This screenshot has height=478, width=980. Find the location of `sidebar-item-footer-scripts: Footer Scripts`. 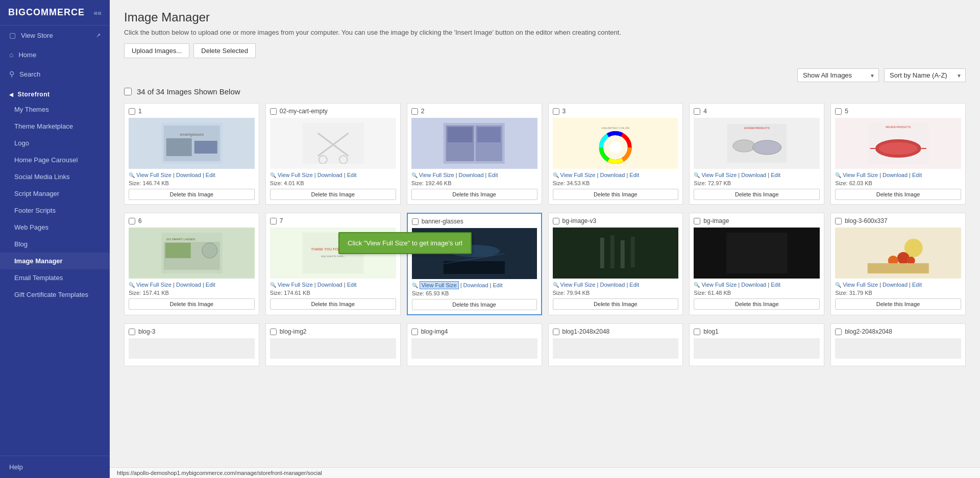

sidebar-item-footer-scripts: Footer Scripts is located at coordinates (55, 210).